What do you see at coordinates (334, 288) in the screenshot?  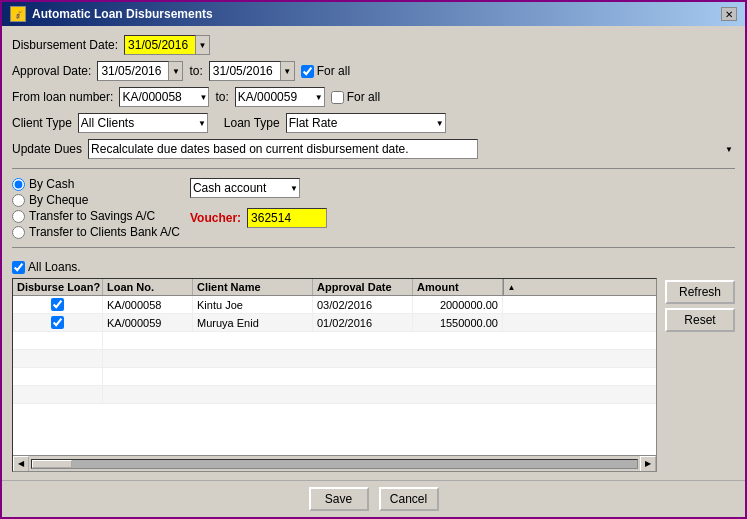 I see `table-header: Disburse Loan? Loan No. Client Name Appr…` at bounding box center [334, 288].